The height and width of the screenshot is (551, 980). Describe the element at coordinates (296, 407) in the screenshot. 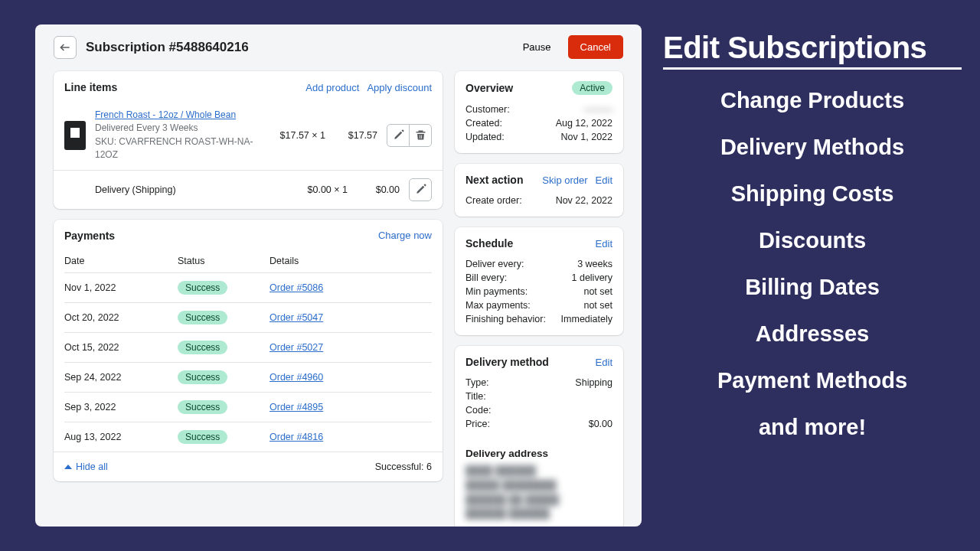

I see `order-link: Order #4895` at that location.